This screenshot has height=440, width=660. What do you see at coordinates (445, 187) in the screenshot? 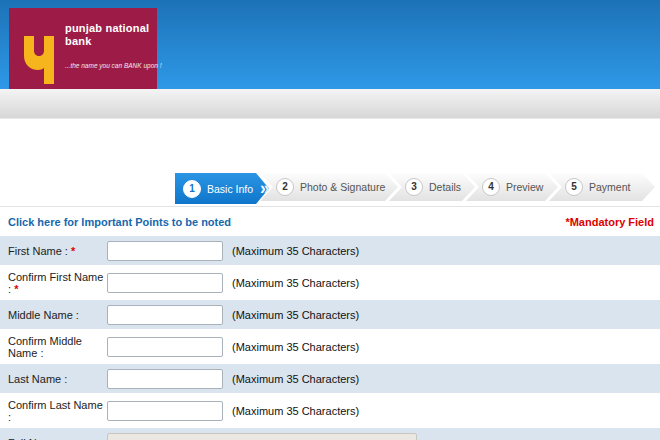
I see `step-label: Details` at bounding box center [445, 187].